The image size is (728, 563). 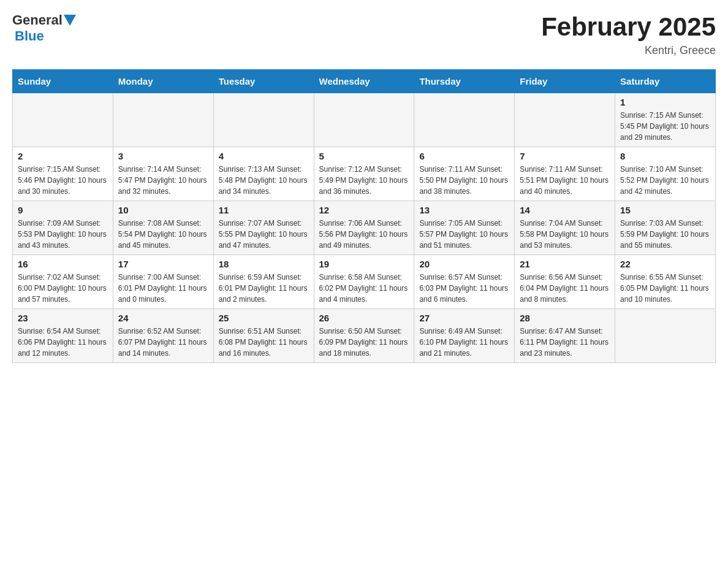 What do you see at coordinates (364, 336) in the screenshot?
I see `calendar-cell: 26Sunrise: 6:50 AM Sunset: 6:09 PM Dayli…` at bounding box center [364, 336].